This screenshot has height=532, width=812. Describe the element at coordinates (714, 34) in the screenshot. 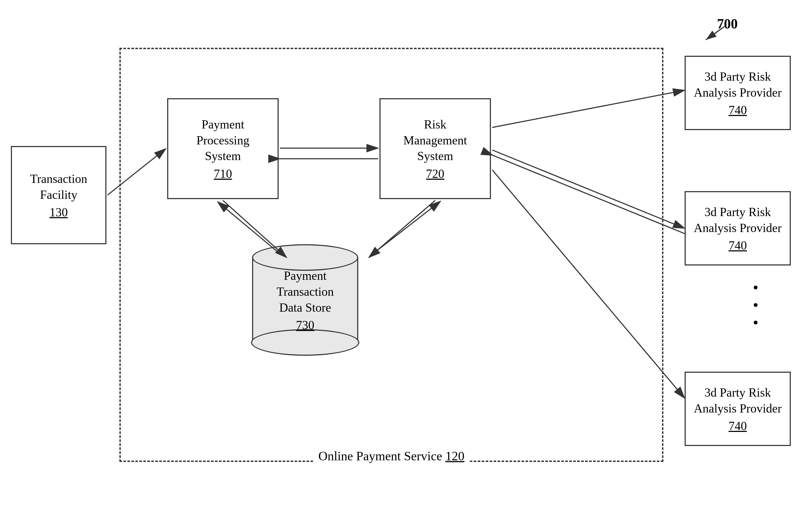

I see `figure-arrow` at that location.